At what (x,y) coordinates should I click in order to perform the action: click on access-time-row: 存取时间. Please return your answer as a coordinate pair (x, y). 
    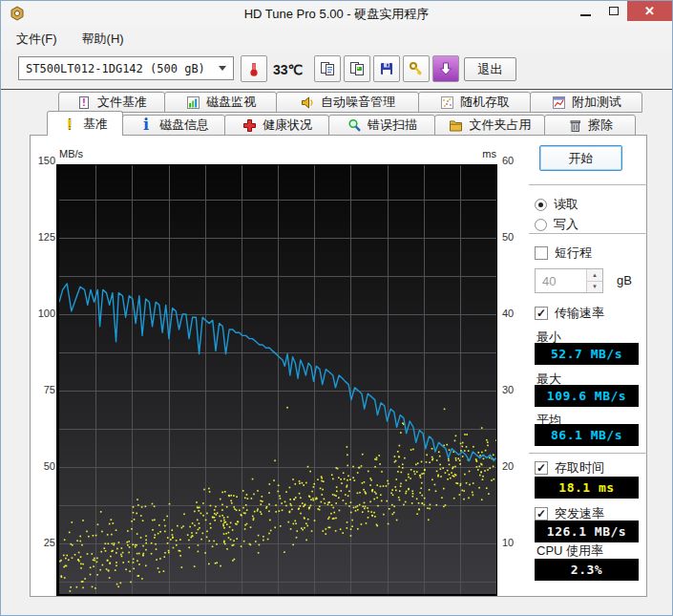
    Looking at the image, I should click on (569, 468).